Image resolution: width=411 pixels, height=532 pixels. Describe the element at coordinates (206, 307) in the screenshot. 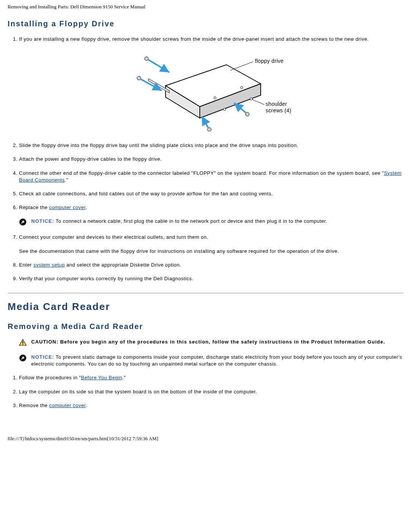

I see `heading-media-card-reader: Media Card Reader` at that location.